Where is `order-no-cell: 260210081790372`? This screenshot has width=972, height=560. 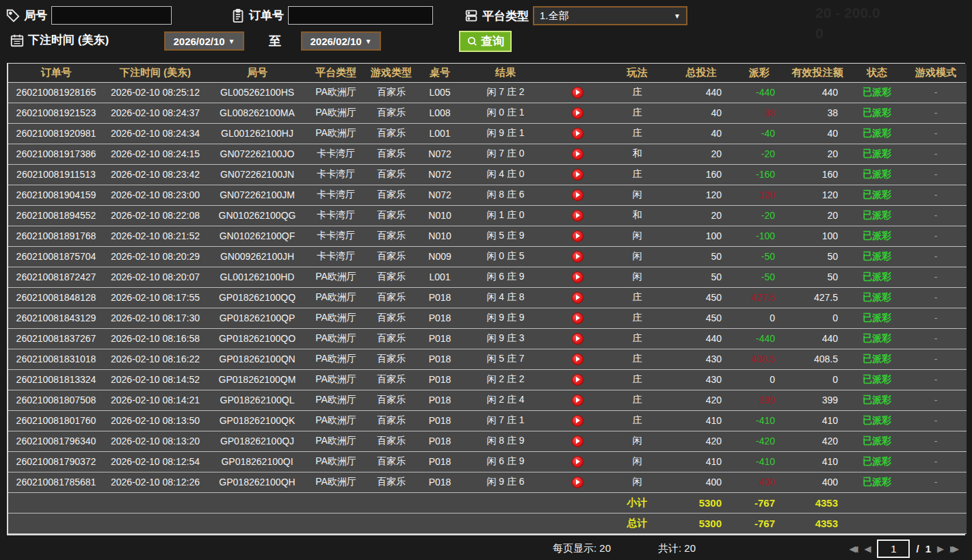 order-no-cell: 260210081790372 is located at coordinates (56, 462).